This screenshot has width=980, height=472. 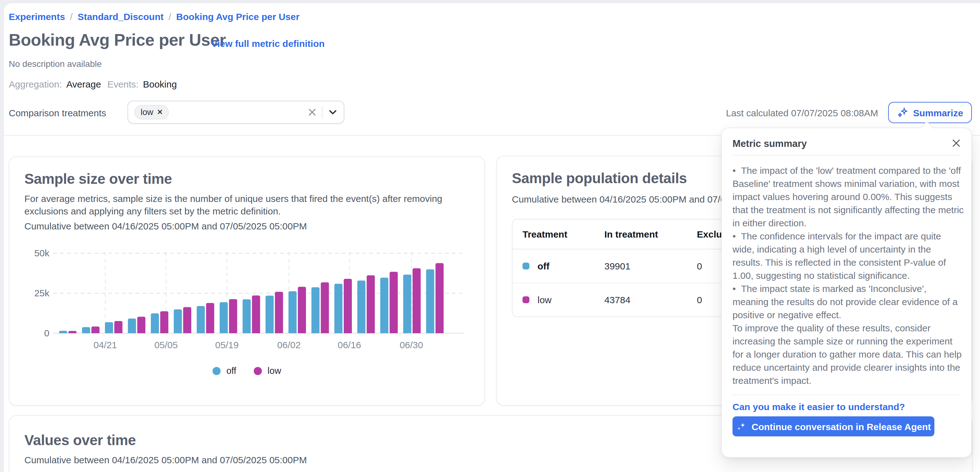 What do you see at coordinates (267, 371) in the screenshot?
I see `legend-item: low` at bounding box center [267, 371].